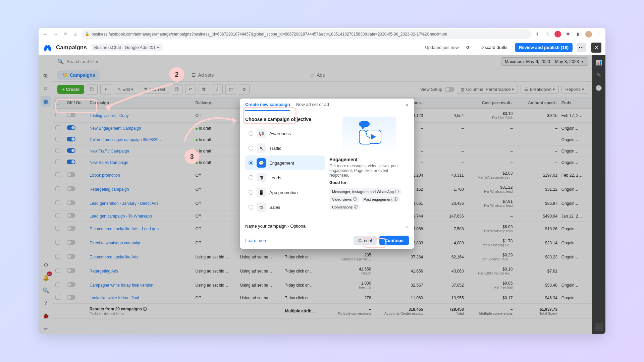 The image size is (644, 362). I want to click on undo-icon: ↶, so click(191, 89).